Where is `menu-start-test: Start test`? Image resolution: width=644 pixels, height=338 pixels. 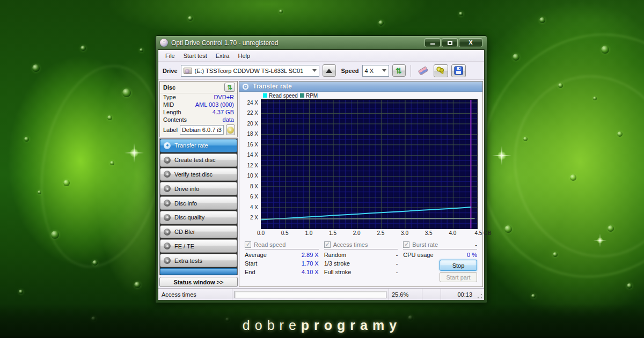 menu-start-test: Start test is located at coordinates (195, 56).